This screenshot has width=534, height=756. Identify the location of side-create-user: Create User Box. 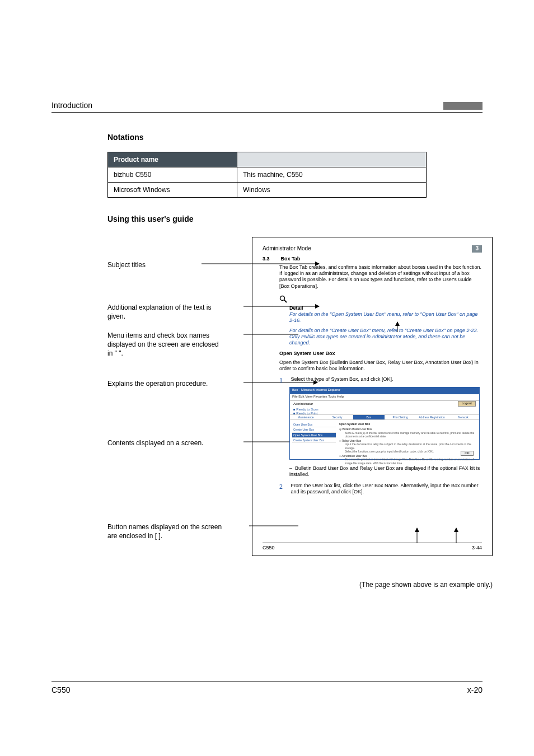
(314, 430).